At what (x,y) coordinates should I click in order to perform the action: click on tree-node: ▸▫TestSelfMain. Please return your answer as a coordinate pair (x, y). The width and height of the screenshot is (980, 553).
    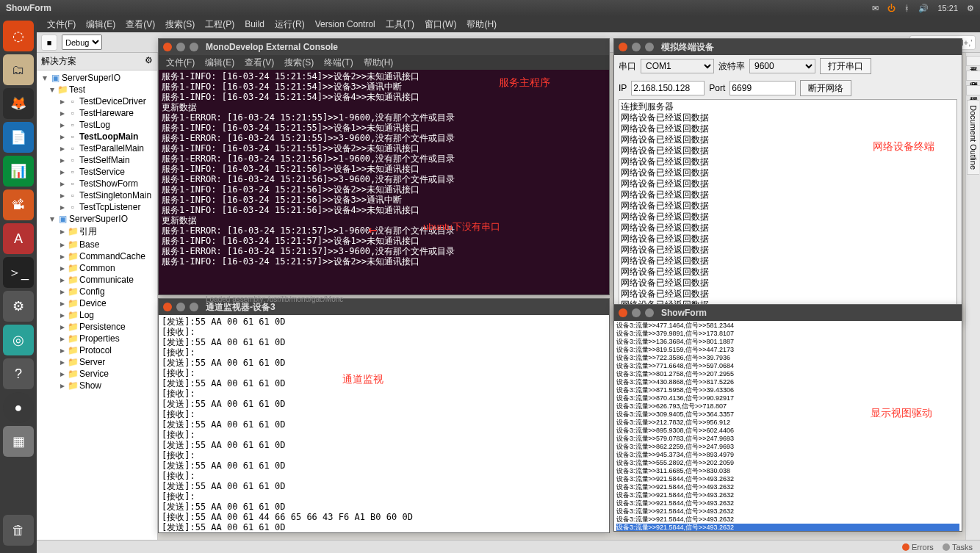
    Looking at the image, I should click on (97, 160).